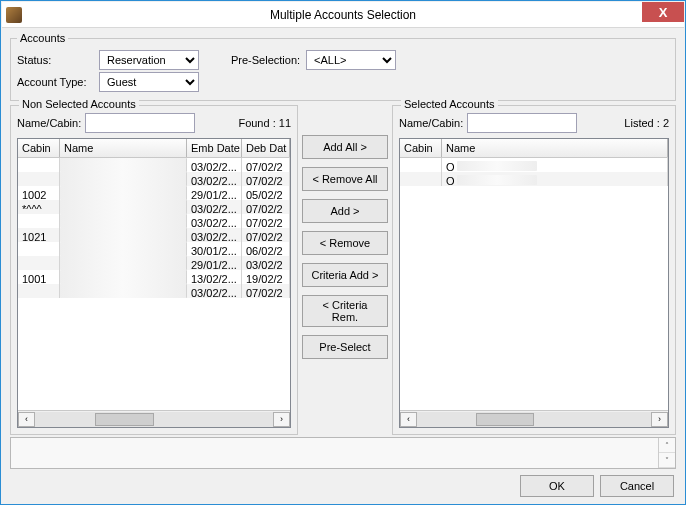  Describe the element at coordinates (343, 15) in the screenshot. I see `window-title: Multiple Accounts Selection` at that location.